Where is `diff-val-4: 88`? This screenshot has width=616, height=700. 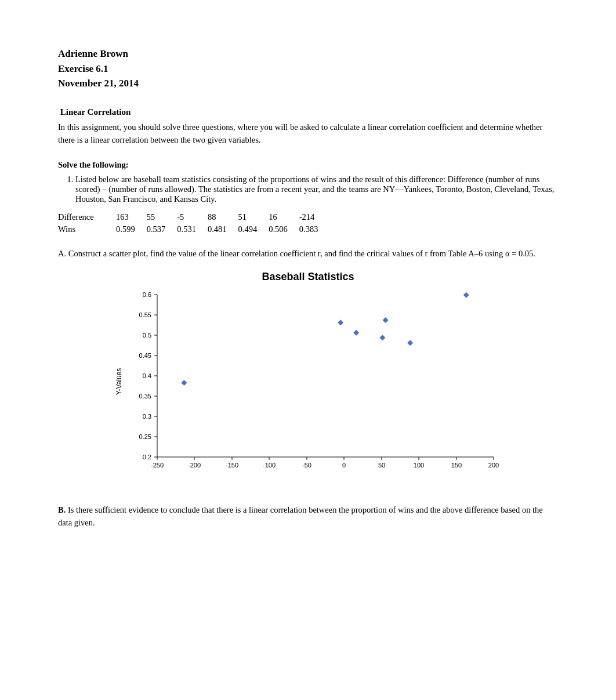
diff-val-4: 88 is located at coordinates (223, 217).